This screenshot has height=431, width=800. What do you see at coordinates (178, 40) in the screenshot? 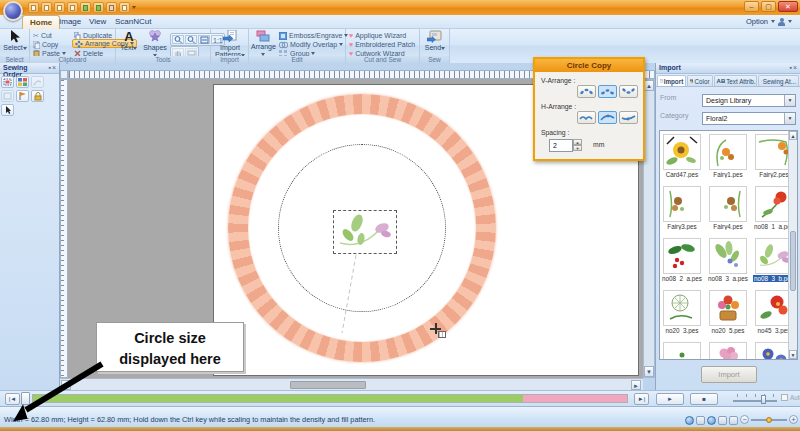
I see `zoom-in-tool-icon` at bounding box center [178, 40].